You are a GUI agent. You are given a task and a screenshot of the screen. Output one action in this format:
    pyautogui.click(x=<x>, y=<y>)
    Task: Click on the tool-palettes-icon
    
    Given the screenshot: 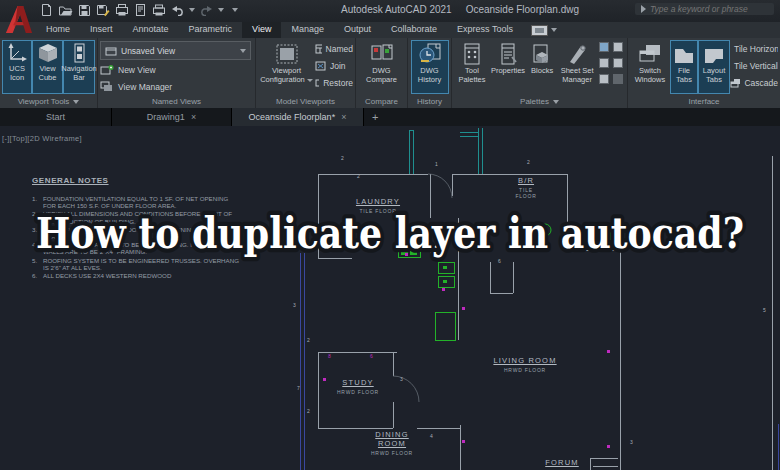 What is the action you would take?
    pyautogui.click(x=472, y=54)
    